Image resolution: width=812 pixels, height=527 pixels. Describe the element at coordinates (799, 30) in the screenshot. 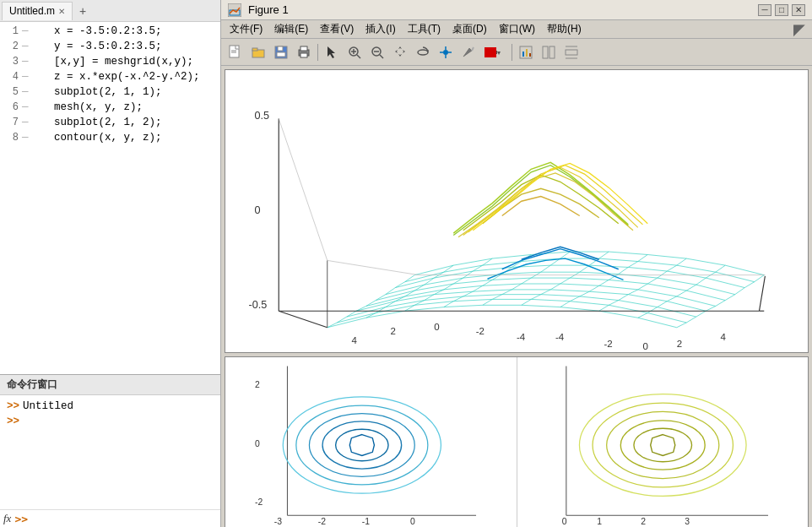

I see `figure-corner-icon: ◤` at that location.